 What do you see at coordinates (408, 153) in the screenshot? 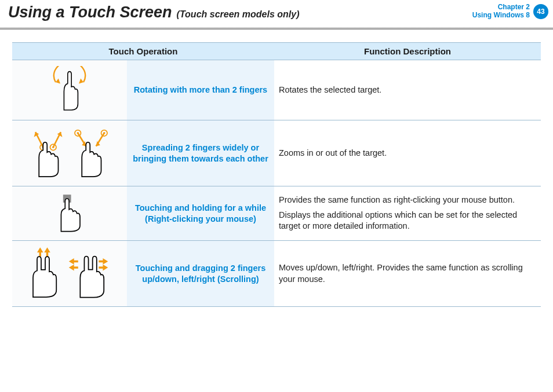
I see `gesture-desc: Zooms in or out of the target.` at bounding box center [408, 153].